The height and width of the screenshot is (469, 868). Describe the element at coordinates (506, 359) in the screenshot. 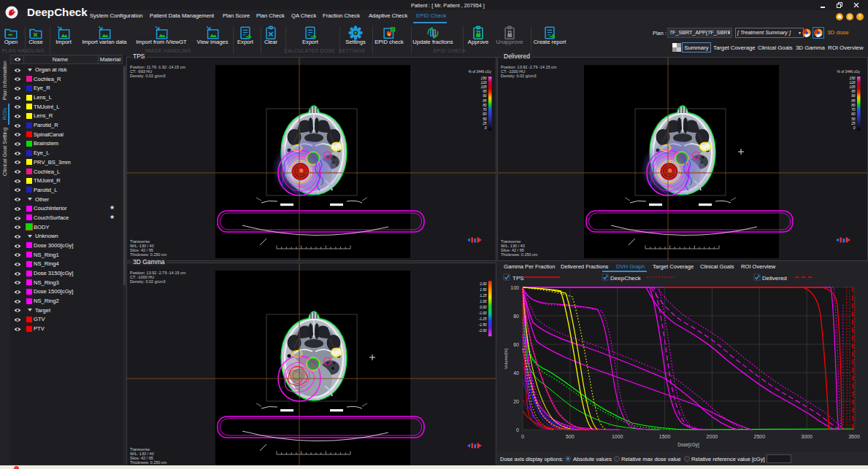

I see `svg-text: Volume[%]` at that location.